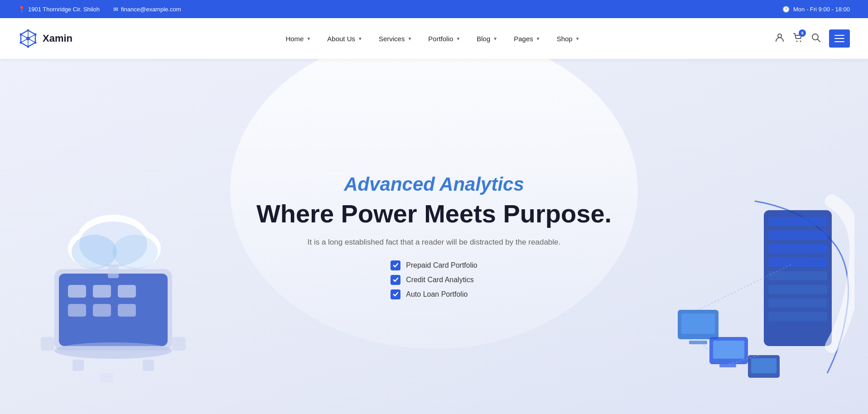 This screenshot has height=414, width=868. What do you see at coordinates (59, 9) in the screenshot?
I see `address-item: 📍 1901 Thornridge Cir. Shiloh` at bounding box center [59, 9].